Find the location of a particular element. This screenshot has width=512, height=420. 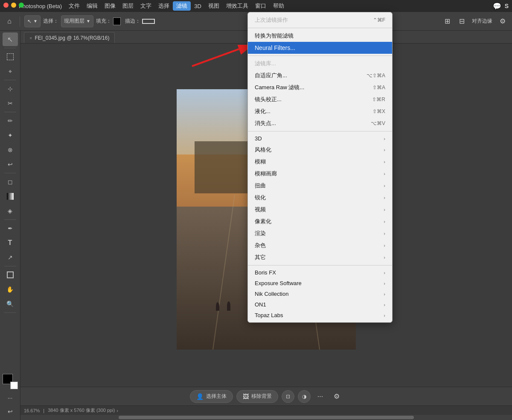

menubar-item-plugins: 增效工具 is located at coordinates (237, 6).